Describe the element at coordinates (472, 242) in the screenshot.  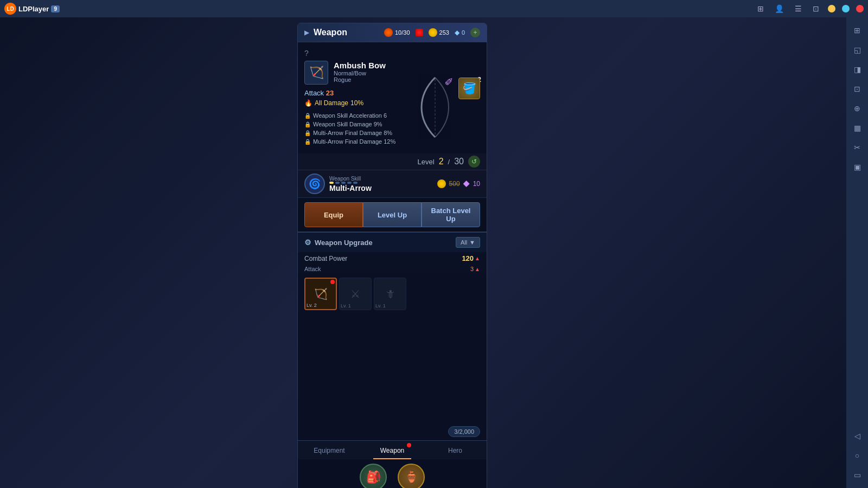
I see `filter-chevron-icon: ▼` at that location.